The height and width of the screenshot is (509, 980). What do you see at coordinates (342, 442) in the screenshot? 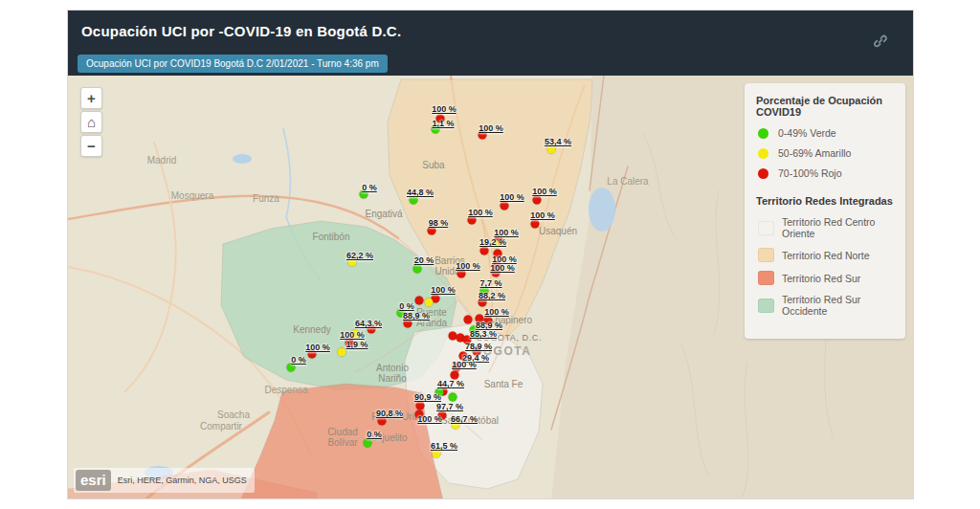
I see `region-red-sur` at bounding box center [342, 442].